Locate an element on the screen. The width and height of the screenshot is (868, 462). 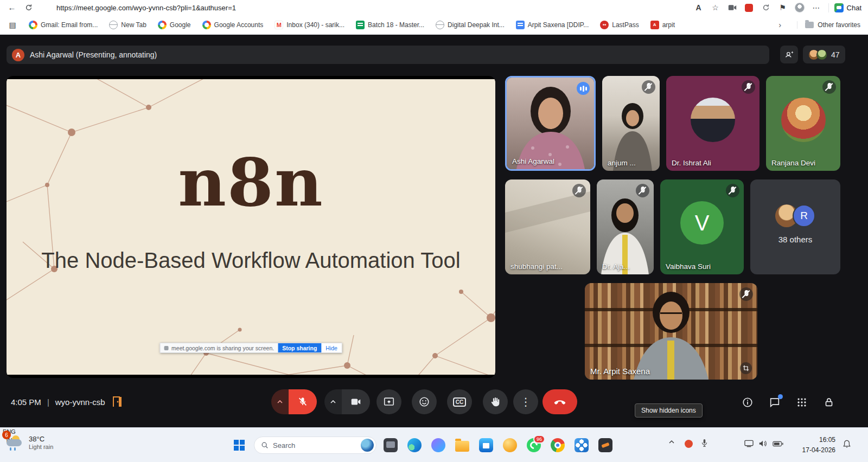
back-icon: ← is located at coordinates (12, 8).